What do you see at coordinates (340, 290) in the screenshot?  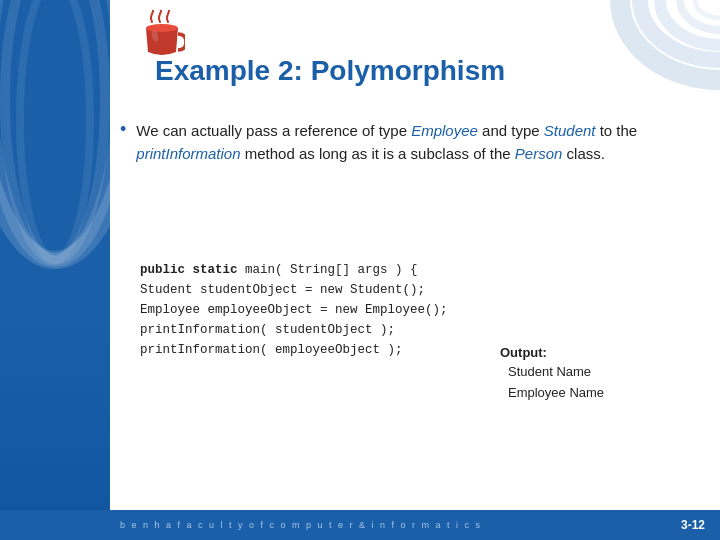 I see `code-line-2: Student studentObject = new Student();` at bounding box center [340, 290].